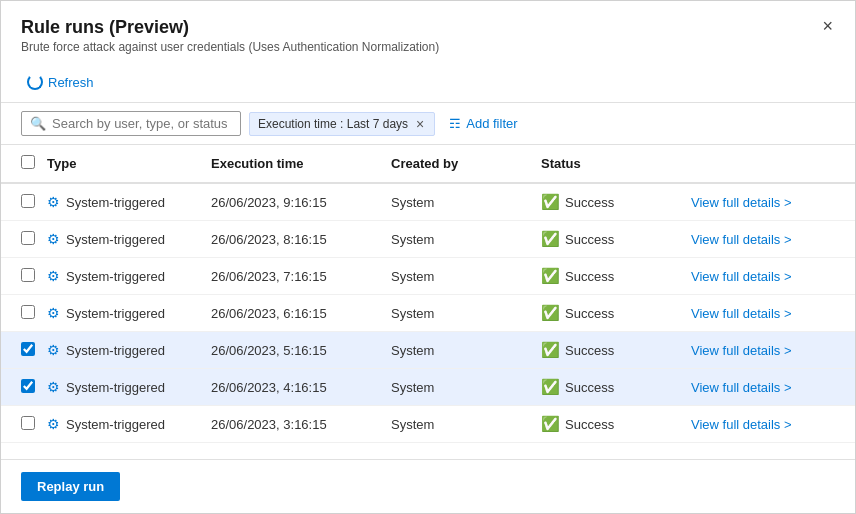  What do you see at coordinates (608, 164) in the screenshot?
I see `col-status: Status` at bounding box center [608, 164].